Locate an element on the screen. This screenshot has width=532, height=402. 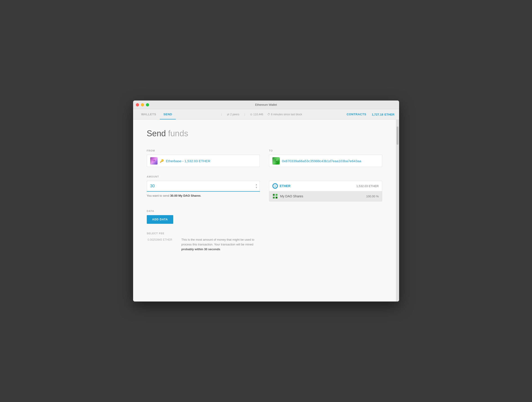
nav-contracts: CONTRACTS is located at coordinates (356, 114).